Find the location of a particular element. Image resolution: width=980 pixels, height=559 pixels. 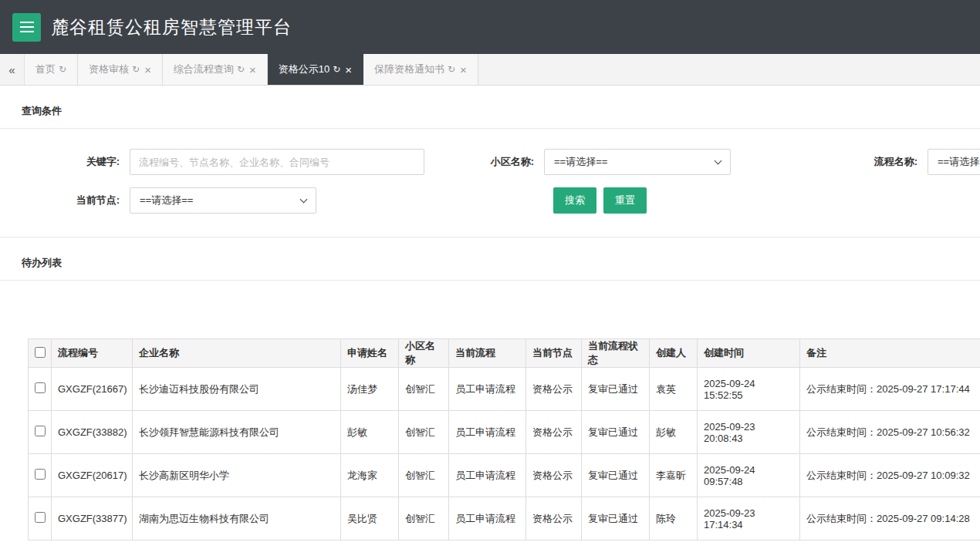

cell-created-time: 2025-09-24 09:57:48 is located at coordinates (749, 476).